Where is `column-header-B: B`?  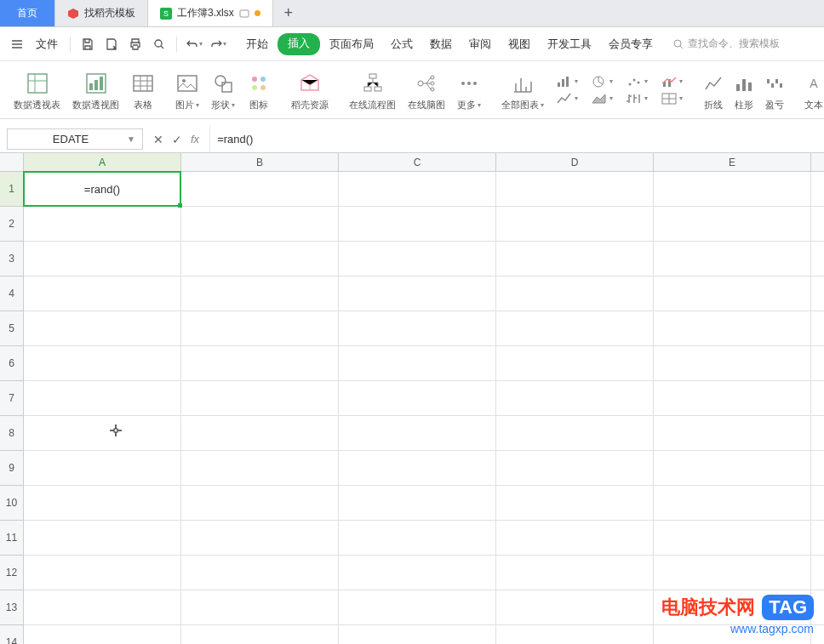
column-header-B: B is located at coordinates (260, 162).